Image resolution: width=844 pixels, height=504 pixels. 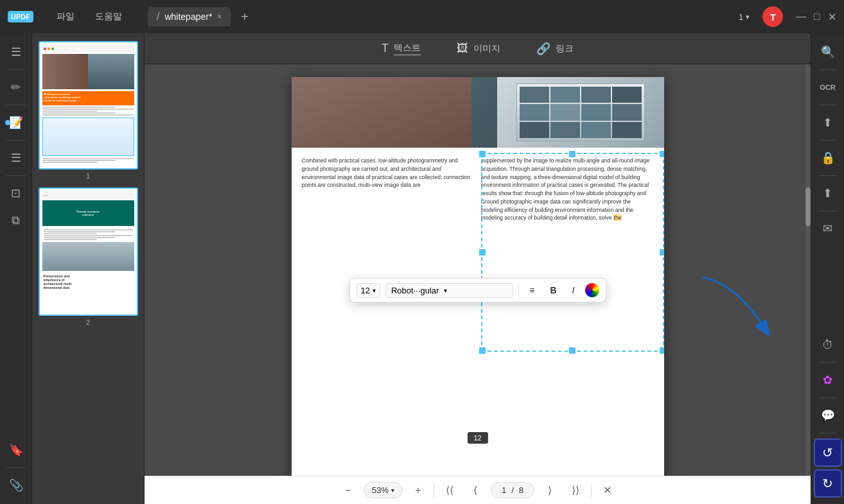 I want to click on font-size-selector: 12 ▾, so click(x=369, y=290).